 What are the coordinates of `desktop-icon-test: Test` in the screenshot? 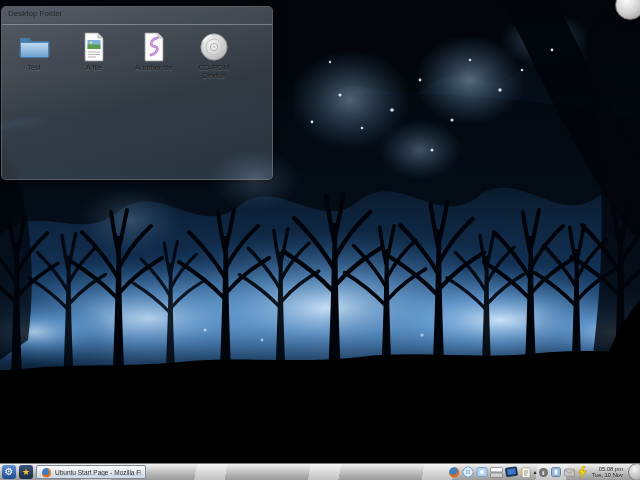 It's located at (34, 56).